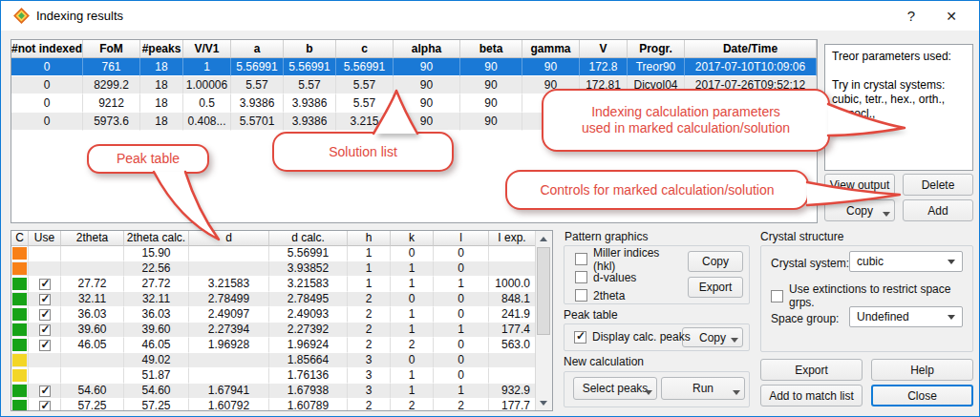  Describe the element at coordinates (713, 338) in the screenshot. I see `peak-copy-button: Copy` at that location.